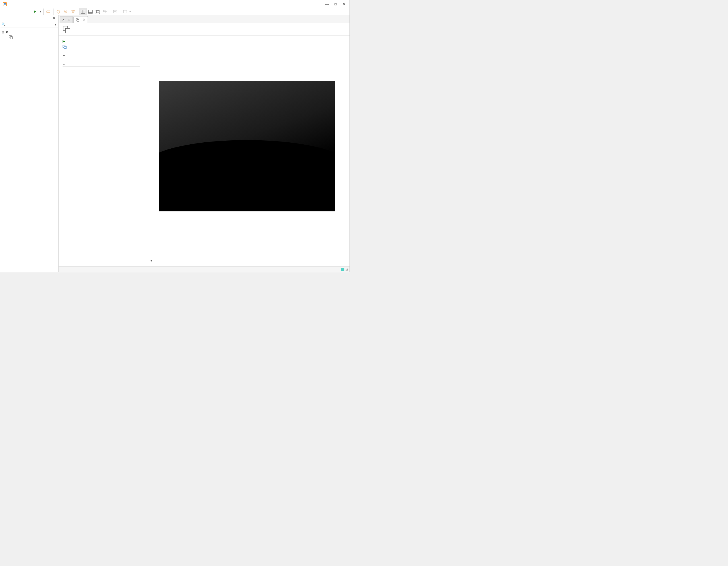 This screenshot has width=728, height=566. Describe the element at coordinates (48, 12) in the screenshot. I see `send-ctrl-alt-del-button` at that location.